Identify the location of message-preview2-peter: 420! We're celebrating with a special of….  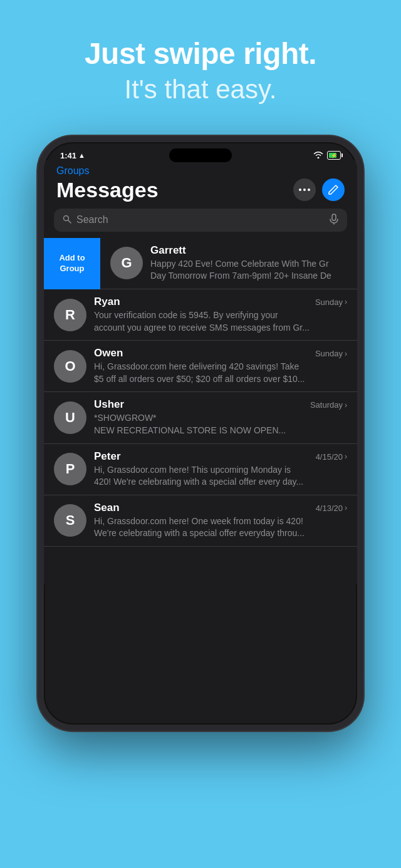
(221, 482).